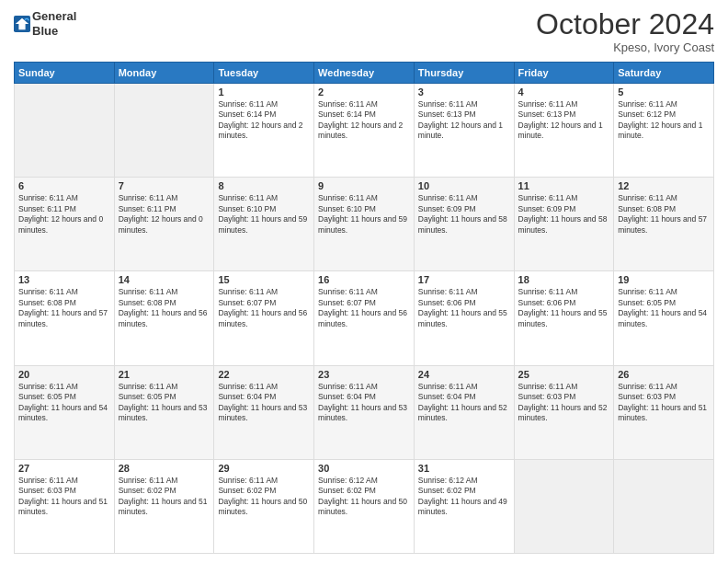 The height and width of the screenshot is (563, 728). I want to click on calendar-cell: 30Sunrise: 6:12 AMSunset: 6:02 PMDayligh…, so click(364, 506).